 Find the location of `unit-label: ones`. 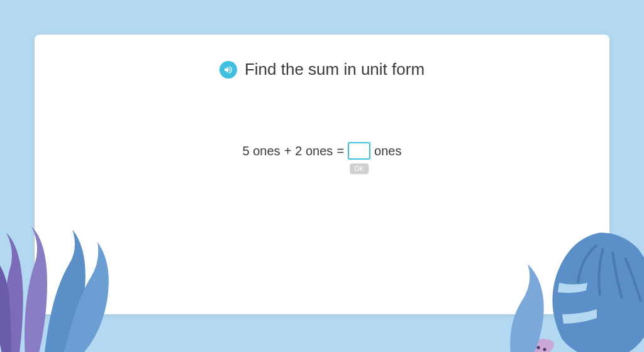

unit-label: ones is located at coordinates (387, 151).